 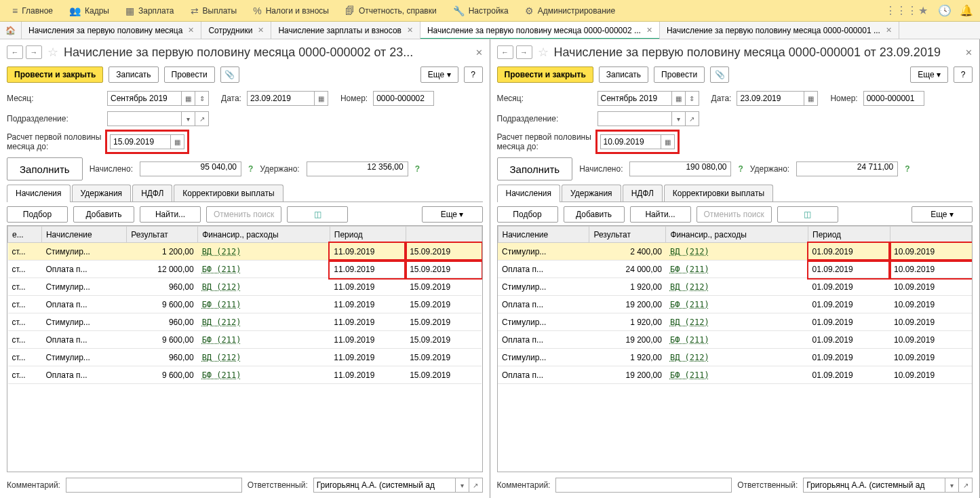 What do you see at coordinates (737, 235) in the screenshot?
I see `col-header: Финансир., расходы` at bounding box center [737, 235].